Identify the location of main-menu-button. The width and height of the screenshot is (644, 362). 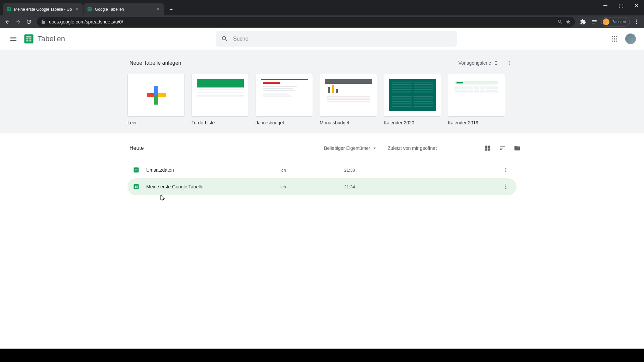
(13, 39).